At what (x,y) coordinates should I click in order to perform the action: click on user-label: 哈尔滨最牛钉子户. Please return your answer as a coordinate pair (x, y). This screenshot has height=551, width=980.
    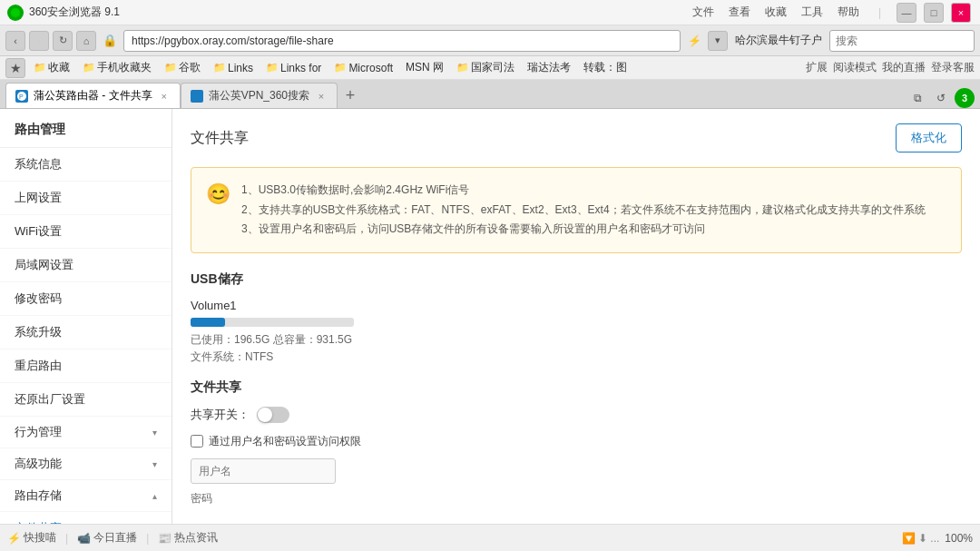
    Looking at the image, I should click on (779, 40).